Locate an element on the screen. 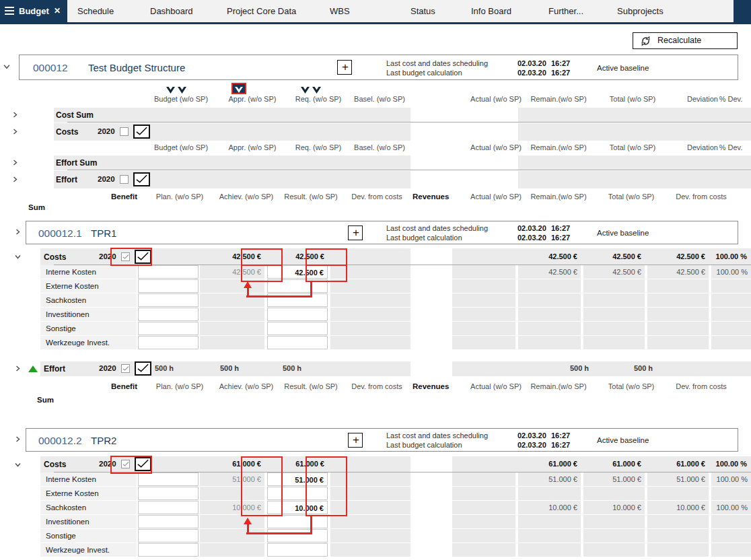 The image size is (751, 560). close-tab-icon: ✕ is located at coordinates (57, 11).